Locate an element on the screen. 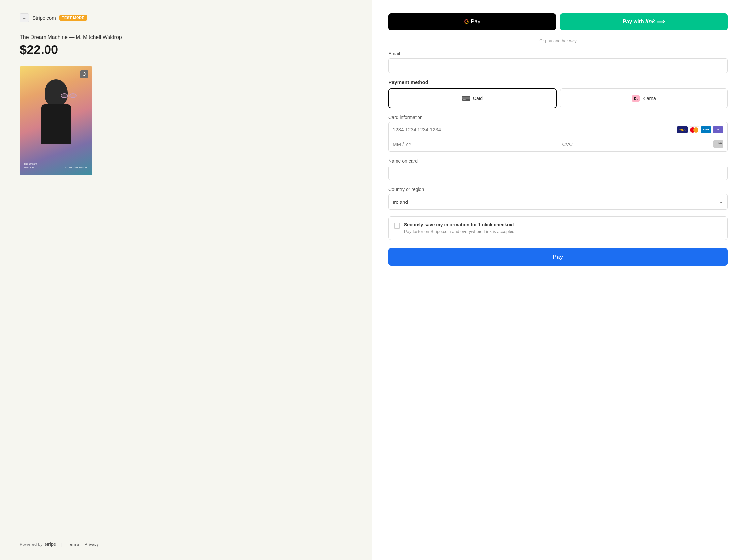  payment-method-label: Payment method is located at coordinates (558, 82).